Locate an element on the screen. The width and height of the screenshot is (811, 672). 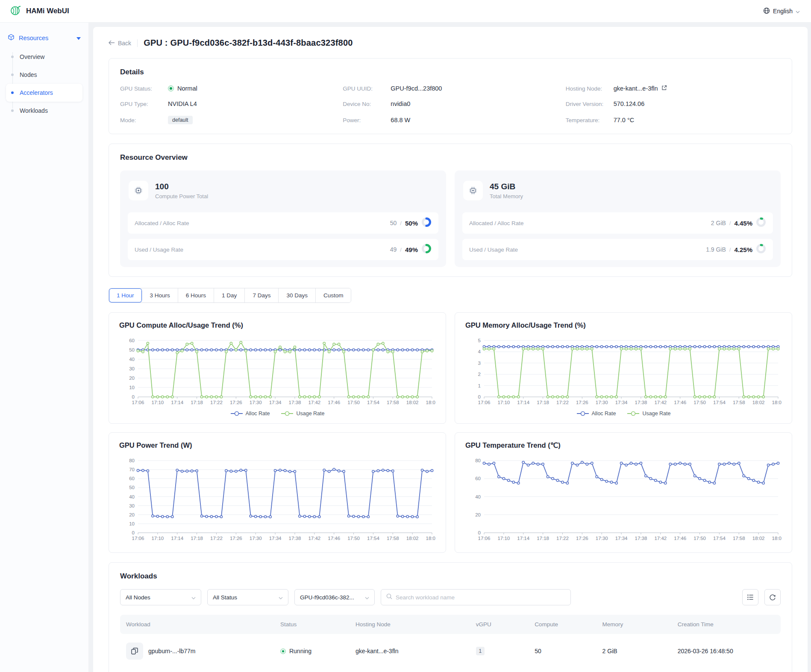
details-title: Details is located at coordinates (450, 72).